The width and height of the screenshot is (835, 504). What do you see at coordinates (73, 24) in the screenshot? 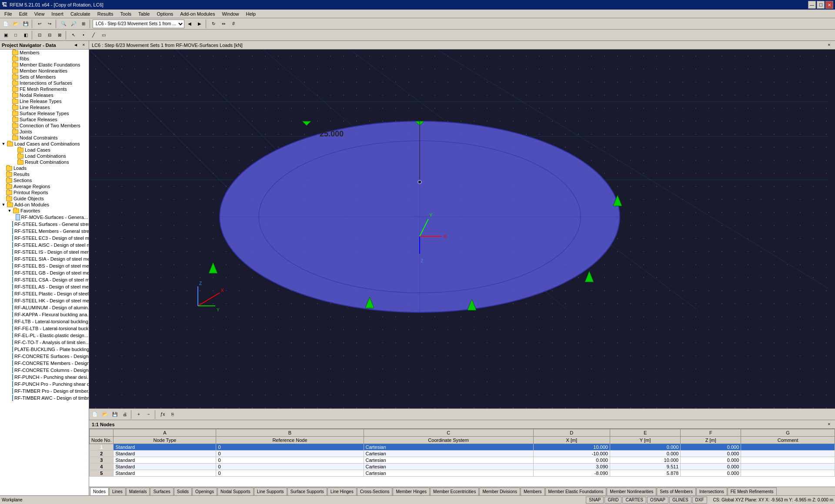
I see `zoom-out-button: 🔎` at bounding box center [73, 24].